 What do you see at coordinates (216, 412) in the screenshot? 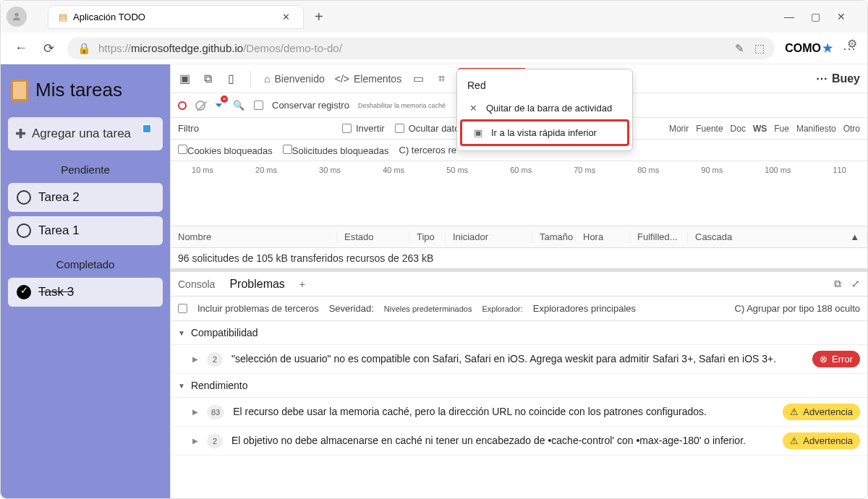
I see `issue-count-badge: 83` at bounding box center [216, 412].